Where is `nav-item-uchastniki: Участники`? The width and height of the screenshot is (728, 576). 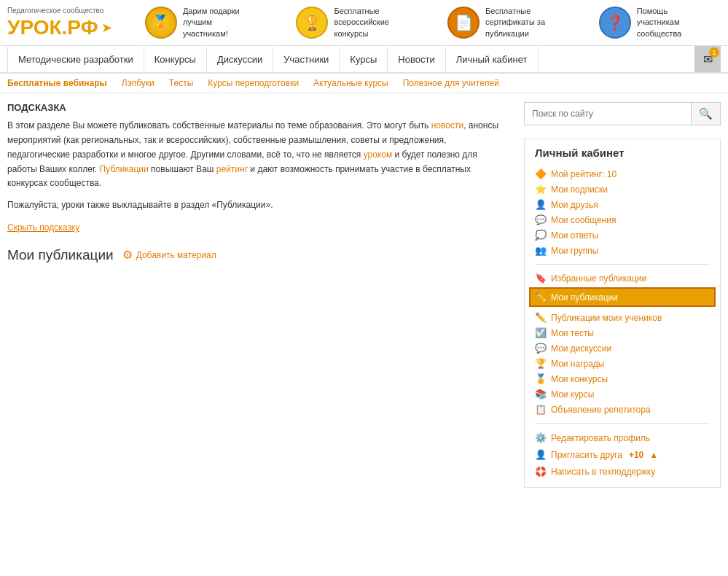
nav-item-uchastniki: Участники is located at coordinates (306, 60).